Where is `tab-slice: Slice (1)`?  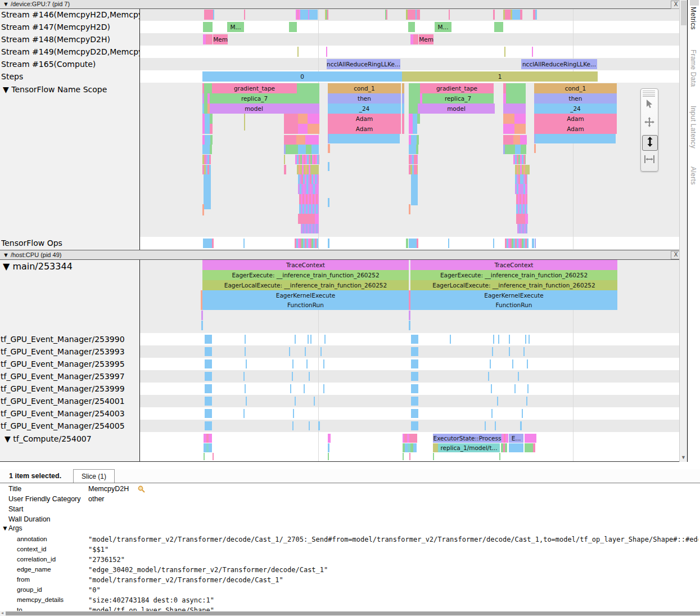 tab-slice: Slice (1) is located at coordinates (94, 476).